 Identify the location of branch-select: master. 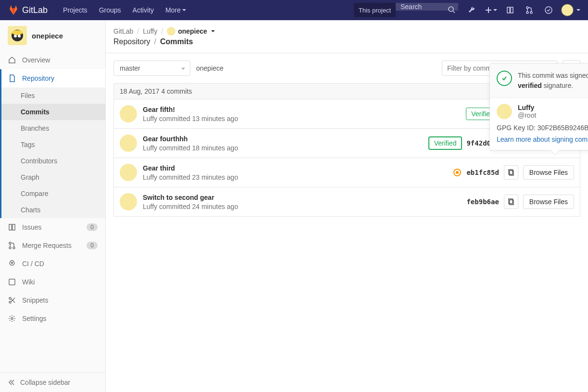
(152, 68).